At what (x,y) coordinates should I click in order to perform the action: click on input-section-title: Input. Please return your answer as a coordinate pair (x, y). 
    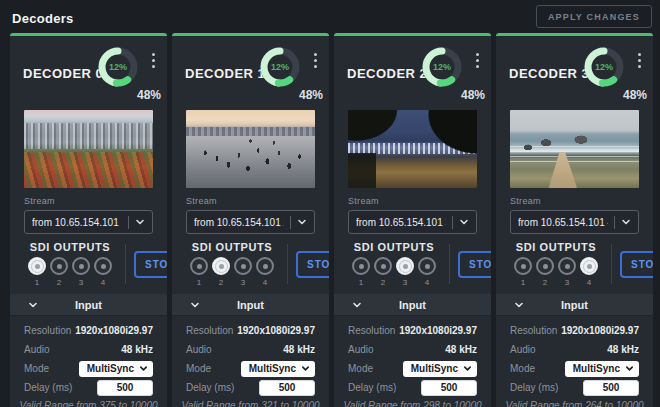
    Looking at the image, I should click on (574, 305).